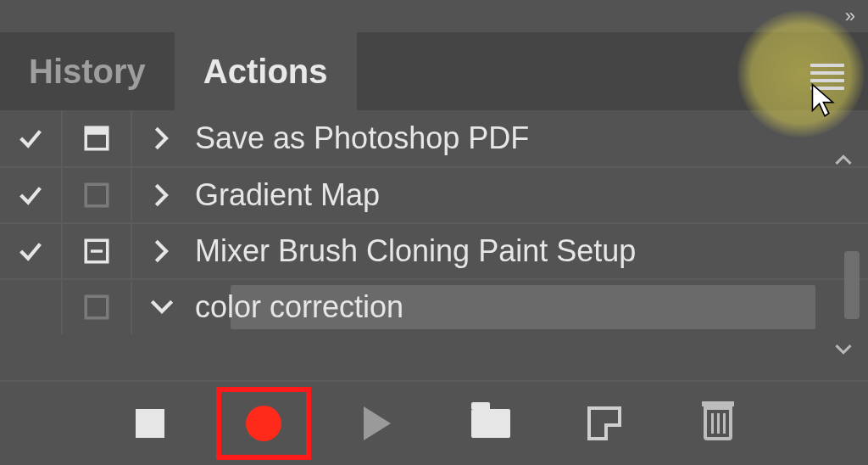  What do you see at coordinates (849, 16) in the screenshot?
I see `overflow-chevrons-icon: »` at bounding box center [849, 16].